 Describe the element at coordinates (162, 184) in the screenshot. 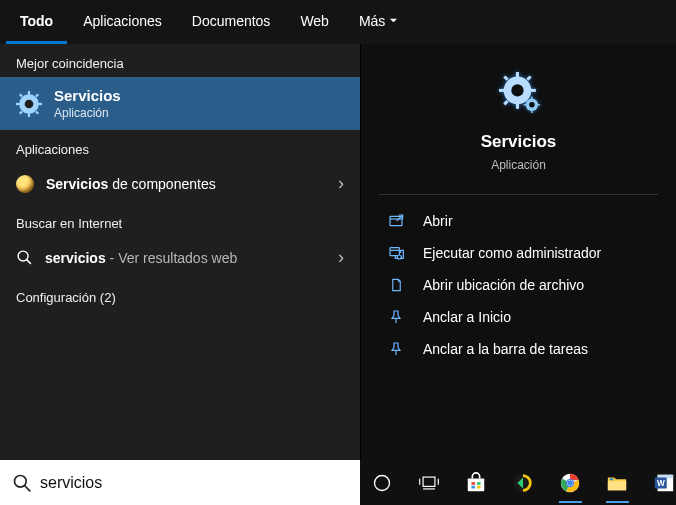

I see `rest-text: de componentes` at that location.